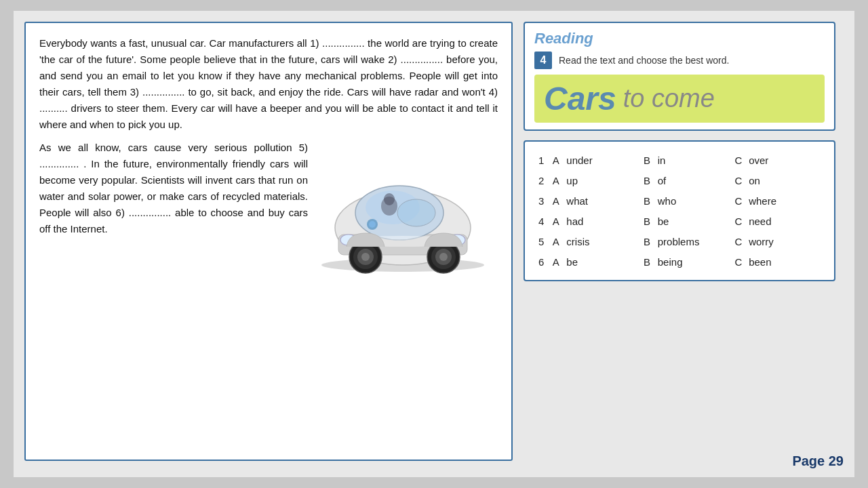  What do you see at coordinates (542, 241) in the screenshot?
I see `choice-num: 5` at bounding box center [542, 241].